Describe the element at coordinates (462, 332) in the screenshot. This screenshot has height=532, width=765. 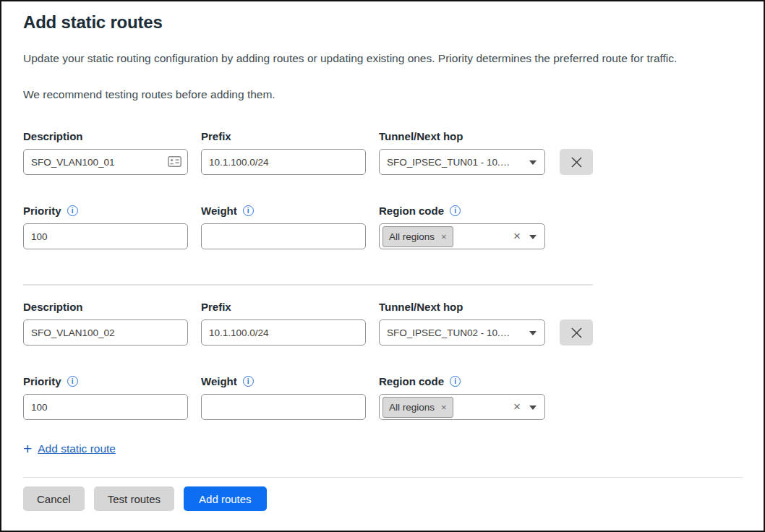
I see `tunnel-select: SFO_IPSEC_TUN02 - 10.25...` at that location.